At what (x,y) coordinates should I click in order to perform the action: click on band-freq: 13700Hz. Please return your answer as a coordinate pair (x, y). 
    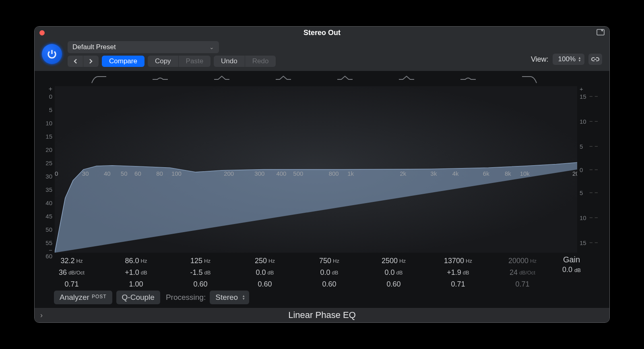
    Looking at the image, I should click on (458, 261).